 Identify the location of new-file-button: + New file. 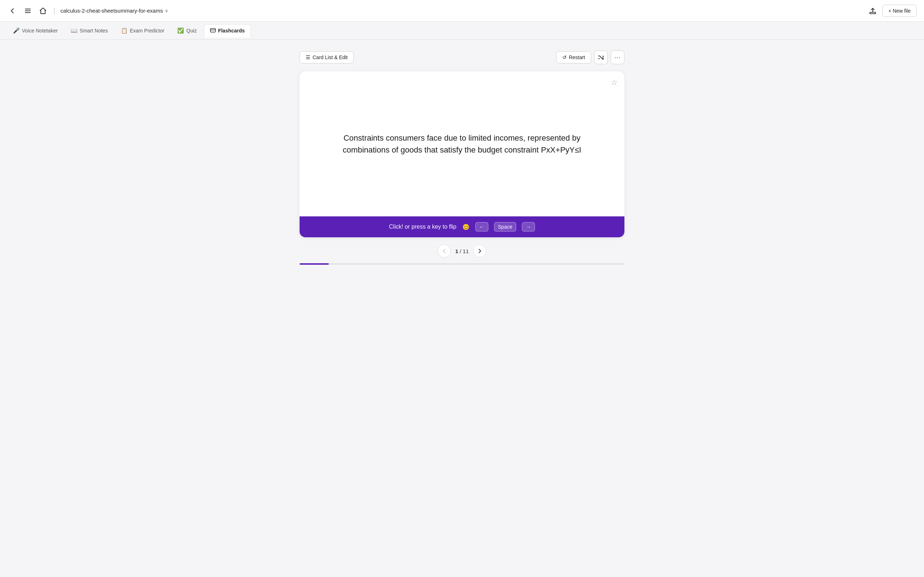
(900, 11).